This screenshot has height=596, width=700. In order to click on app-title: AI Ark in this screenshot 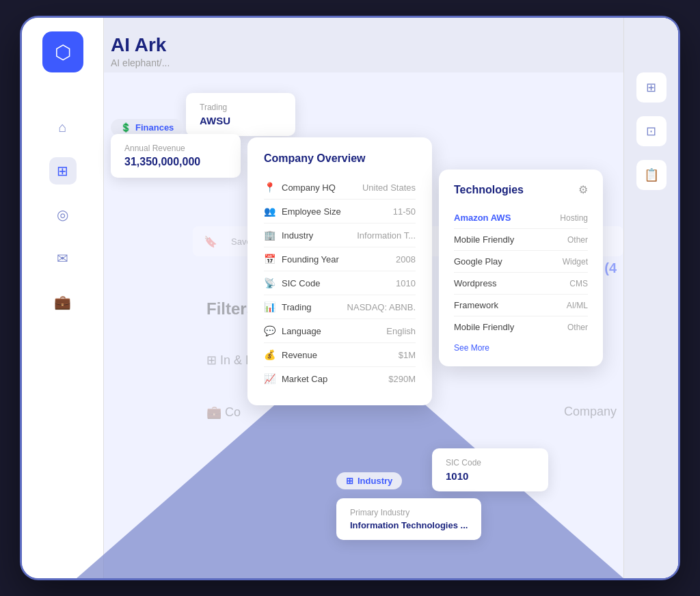, I will do `click(140, 45)`.